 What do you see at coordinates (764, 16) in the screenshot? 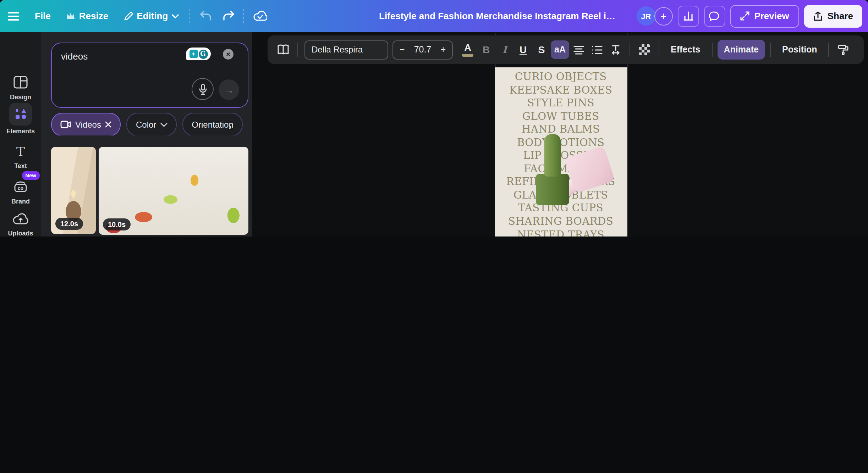
I see `preview-button: Preview` at bounding box center [764, 16].